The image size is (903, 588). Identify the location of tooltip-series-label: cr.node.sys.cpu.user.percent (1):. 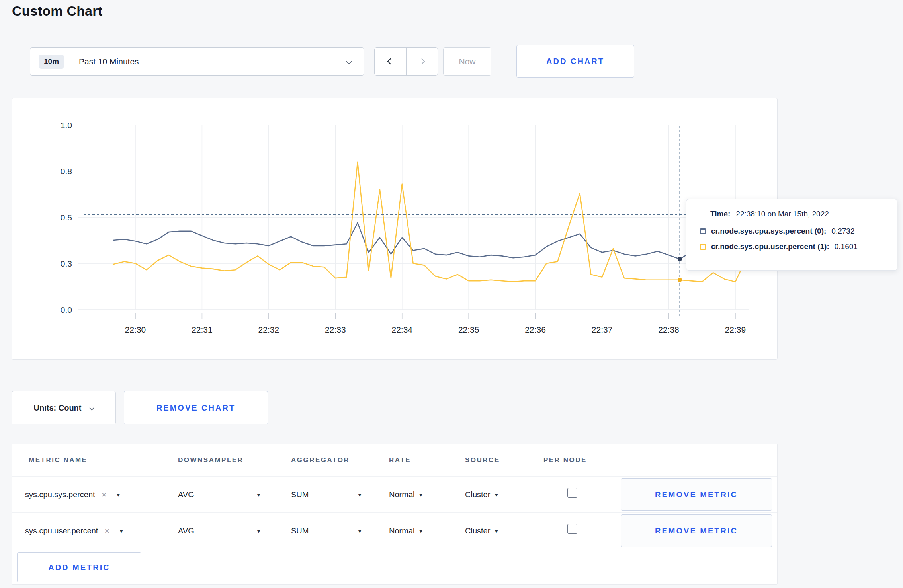
(770, 247).